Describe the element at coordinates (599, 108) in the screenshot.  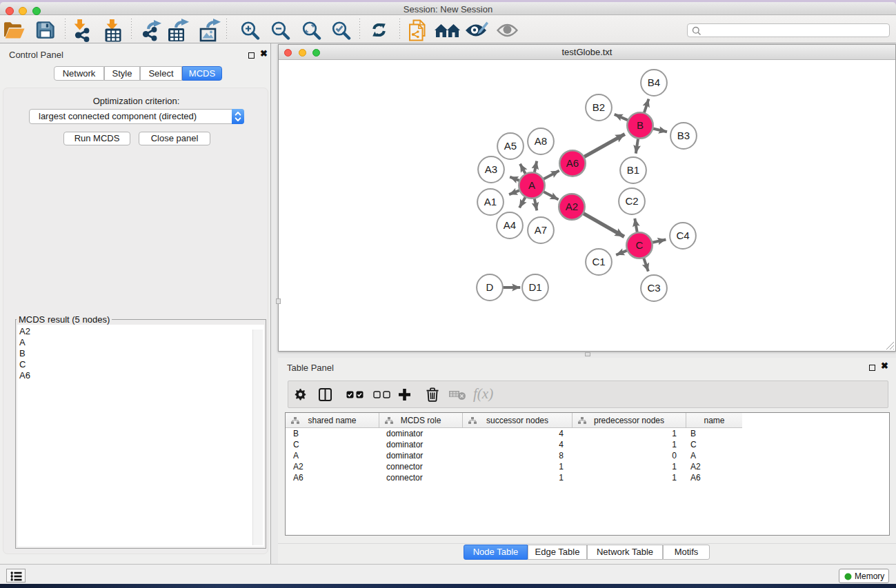
I see `svg-text: B2` at that location.